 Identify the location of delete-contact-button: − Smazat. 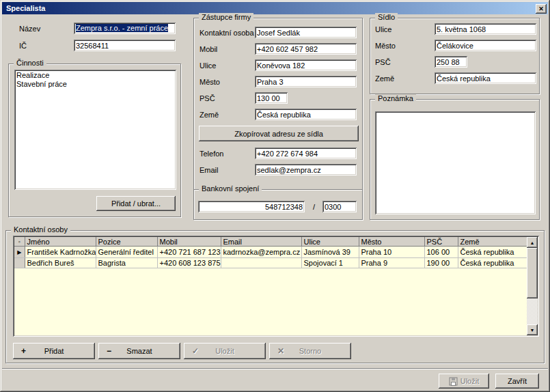
(139, 351).